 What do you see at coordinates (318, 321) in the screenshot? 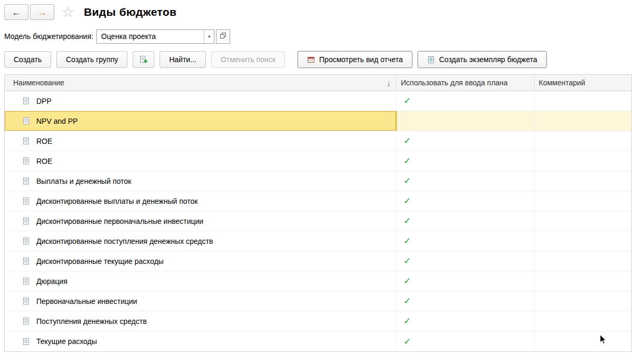
I see `table-row: Поступления денежных средств ✓` at bounding box center [318, 321].